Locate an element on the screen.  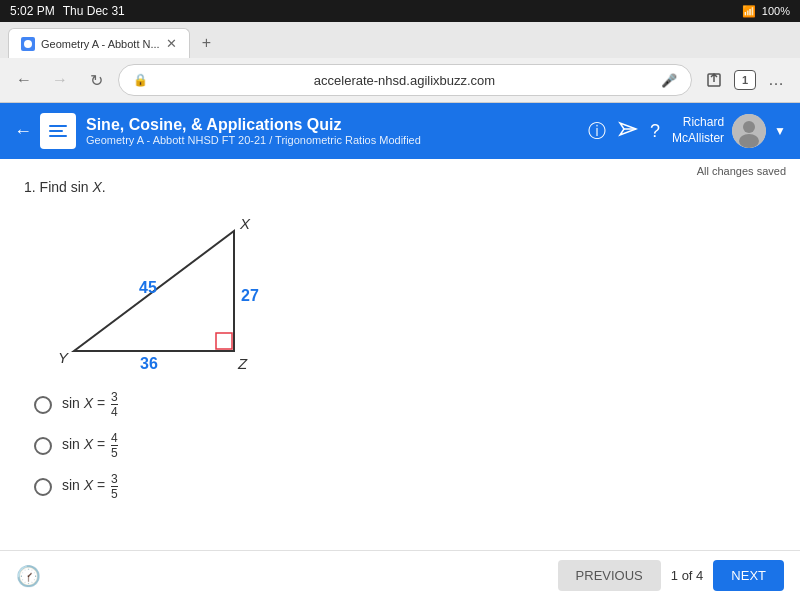
svg-text: Z is located at coordinates (242, 363).